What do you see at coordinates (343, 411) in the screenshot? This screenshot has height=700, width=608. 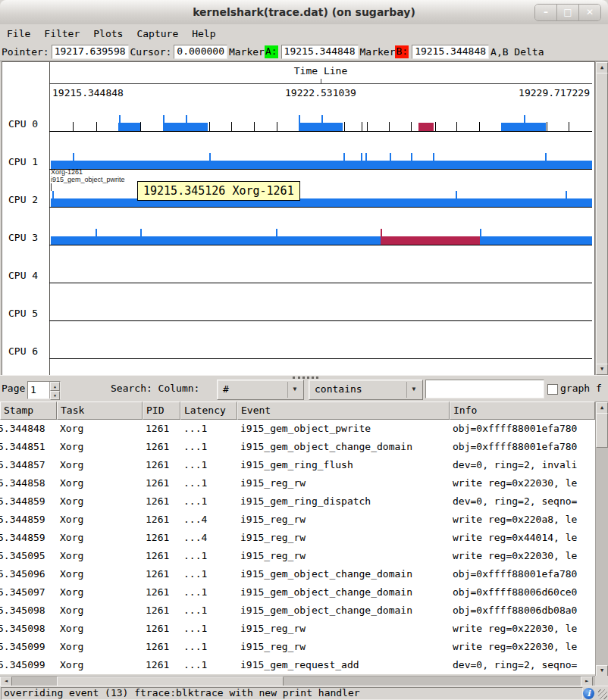 I see `column-header-event: Event` at bounding box center [343, 411].